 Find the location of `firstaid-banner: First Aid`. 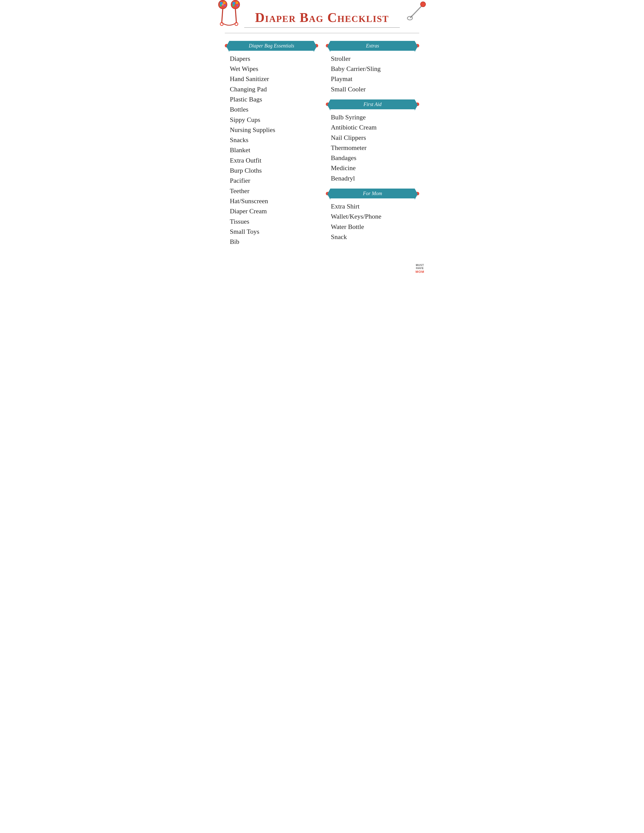

firstaid-banner: First Aid is located at coordinates (372, 105).